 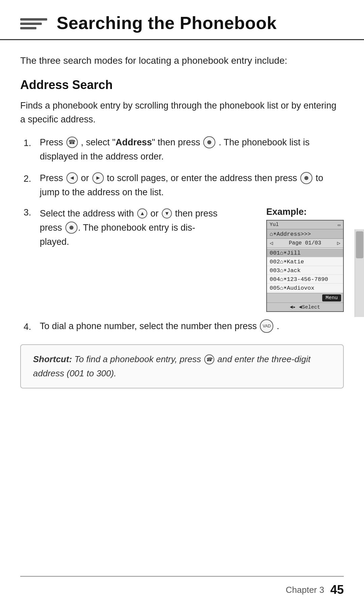 I want to click on page-header: Searching the Phonebook, so click(x=182, y=20).